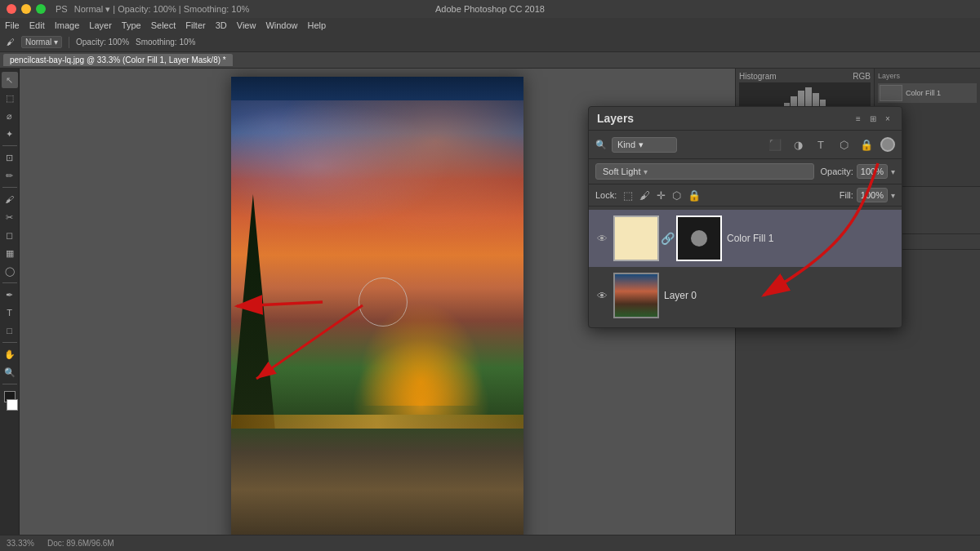 The height and width of the screenshot is (551, 980). Describe the element at coordinates (866, 144) in the screenshot. I see `filter-smart-icon: 🔒` at that location.